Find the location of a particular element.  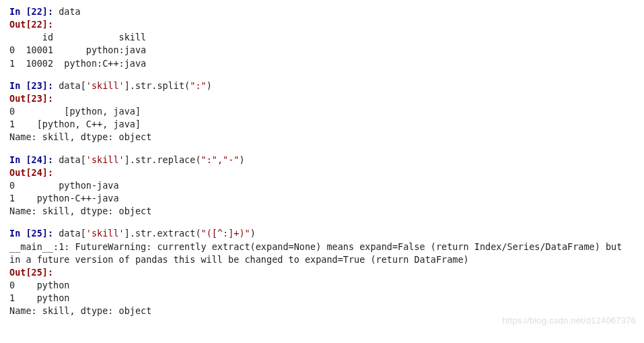

in-number: 25 is located at coordinates (37, 233).